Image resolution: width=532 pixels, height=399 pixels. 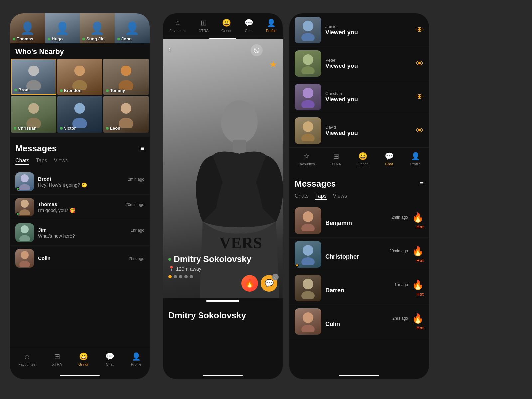 I want to click on view-avatar-christian, so click(x=308, y=97).